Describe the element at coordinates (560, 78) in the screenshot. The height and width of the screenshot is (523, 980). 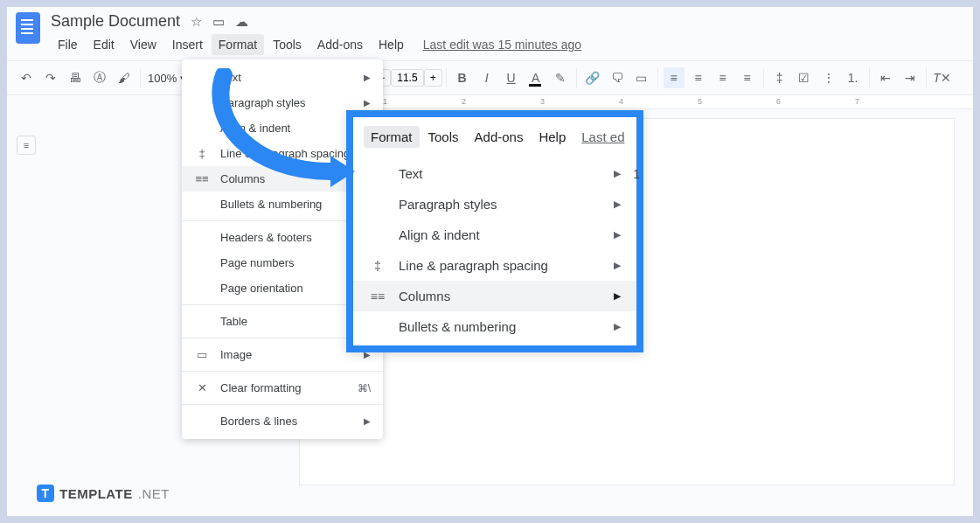
I see `highlight-button: ✎` at that location.